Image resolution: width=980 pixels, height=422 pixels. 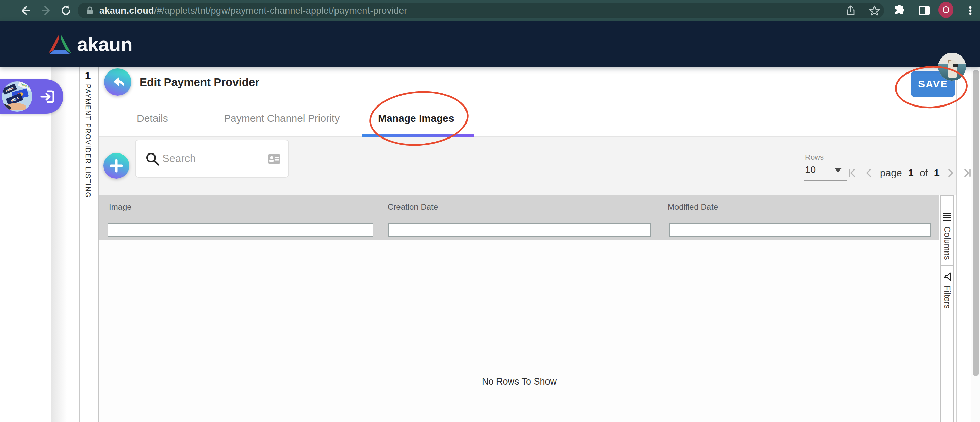 I want to click on rows-per-page-widget: Rows 10, so click(x=828, y=158).